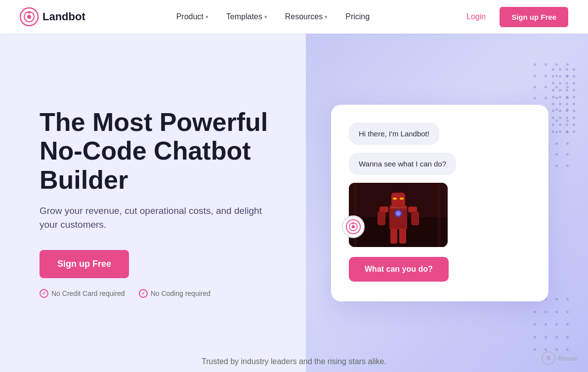 The height and width of the screenshot is (372, 588). I want to click on hero-title: The Most Powerful No-Code Chatbot Builde…, so click(168, 151).